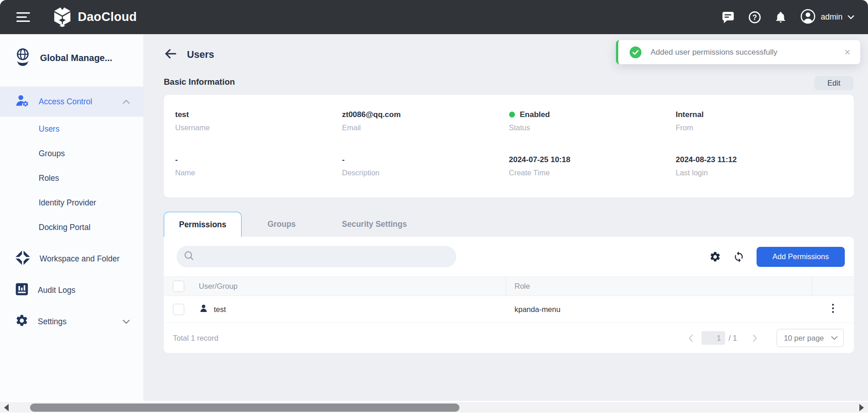 The image size is (868, 414). Describe the element at coordinates (349, 286) in the screenshot. I see `column-user-group: User/Group` at that location.